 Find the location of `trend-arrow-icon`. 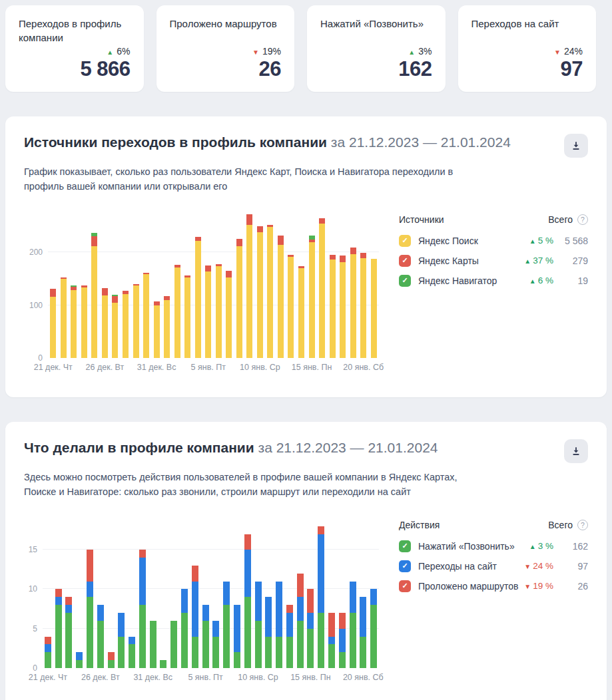

trend-arrow-icon is located at coordinates (527, 587).